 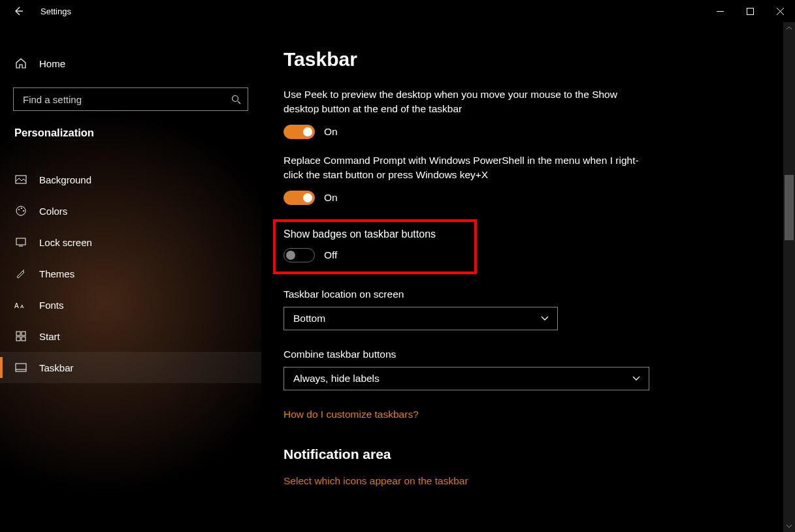 I want to click on sidebar-item-label: Lock screen, so click(x=65, y=243).